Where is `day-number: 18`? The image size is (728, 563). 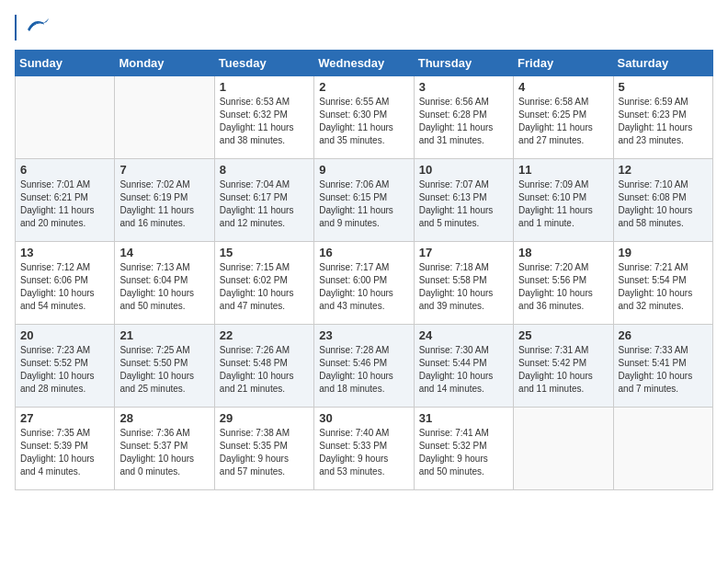
day-number: 18 is located at coordinates (563, 252).